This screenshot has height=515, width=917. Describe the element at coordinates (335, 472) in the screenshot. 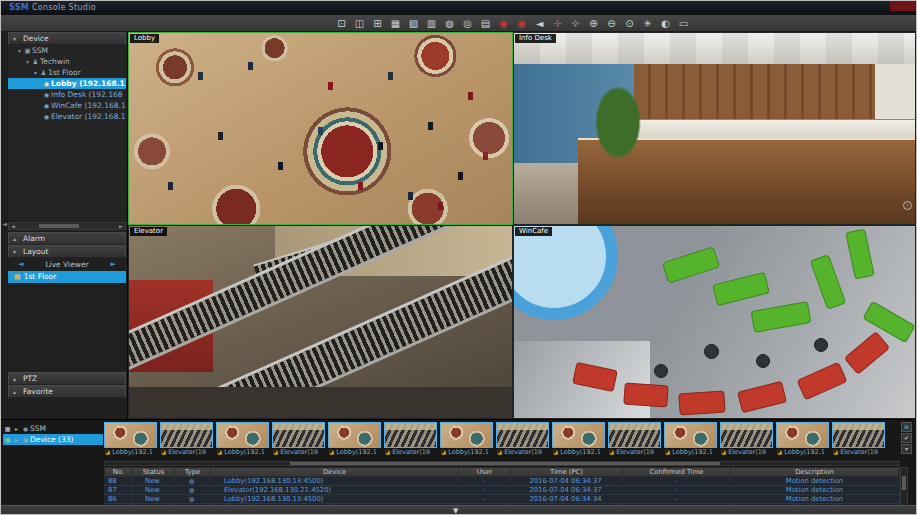

I see `col-device: Device` at that location.